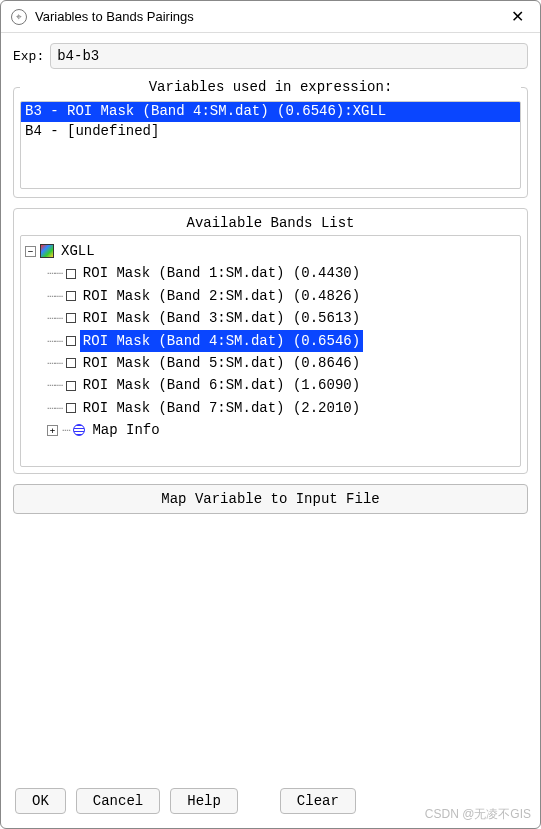 The image size is (541, 829). I want to click on help-button: Help, so click(204, 801).